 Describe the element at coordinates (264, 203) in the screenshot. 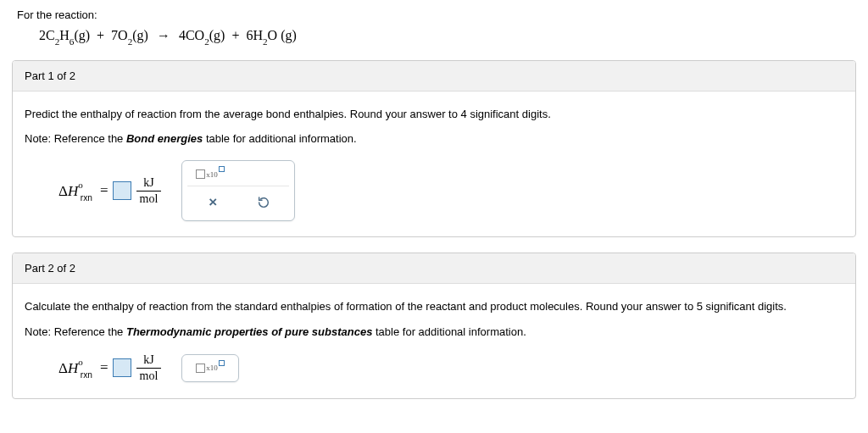

I see `undo-button` at that location.